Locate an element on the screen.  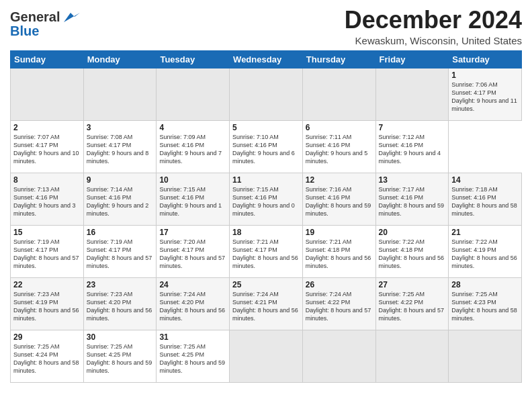
day-number: 28 is located at coordinates (485, 285).